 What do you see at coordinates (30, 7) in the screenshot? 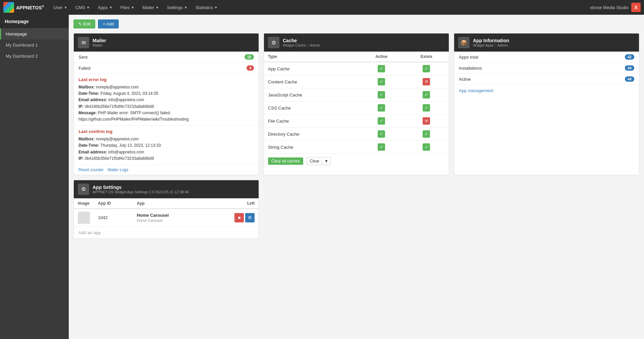
I see `logo-text: APPNETOS®` at bounding box center [30, 7].